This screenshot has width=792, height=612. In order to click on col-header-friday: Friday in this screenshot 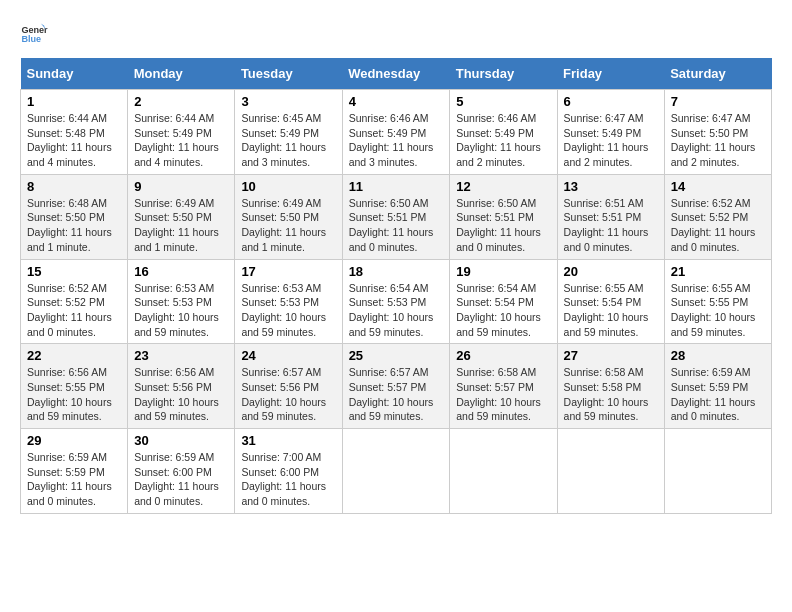, I will do `click(610, 74)`.